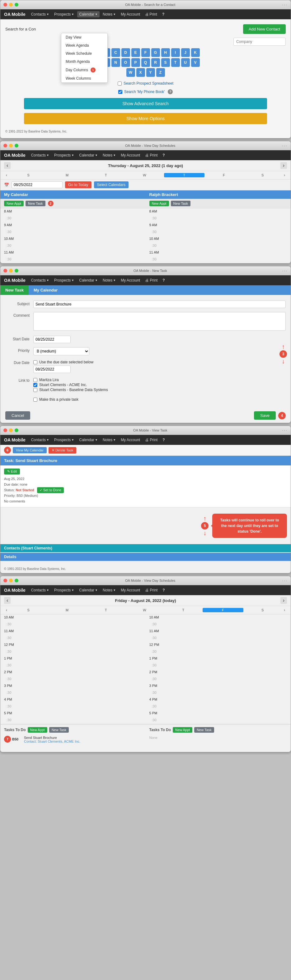  I want to click on nav-calendar-3: Calendar ▼, so click(88, 280).